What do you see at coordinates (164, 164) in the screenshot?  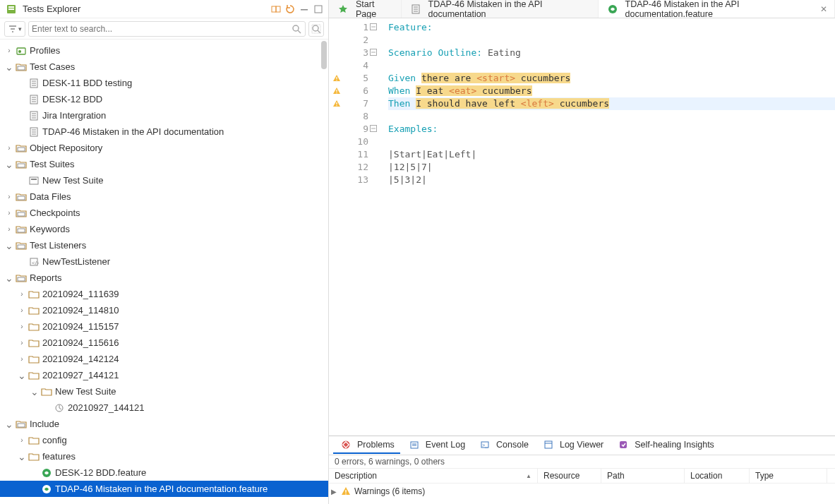 I see `tree-item: ⌄Test Suites` at bounding box center [164, 164].